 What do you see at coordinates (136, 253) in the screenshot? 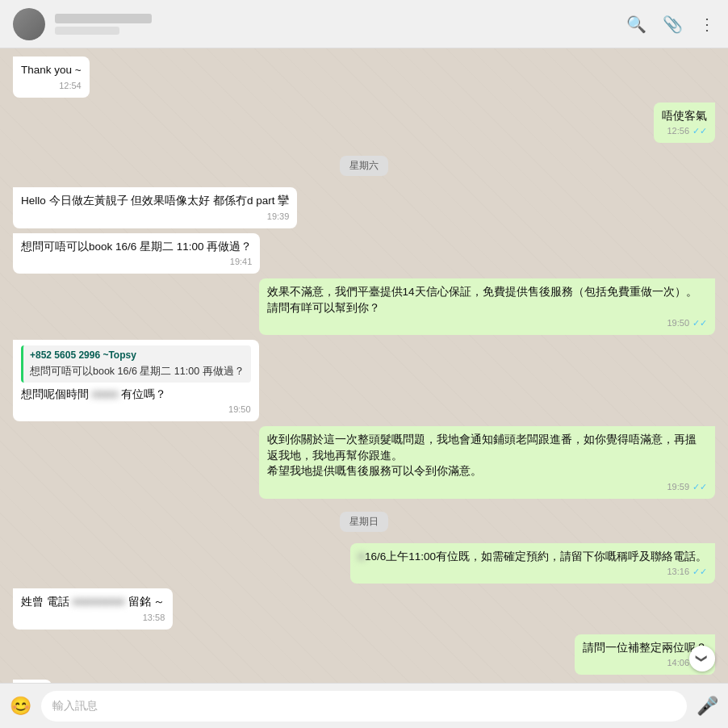
I see `message-bubble: 想問可唔可以book 16/6 星期二 11:00 再做過？ 19:41` at bounding box center [136, 253].